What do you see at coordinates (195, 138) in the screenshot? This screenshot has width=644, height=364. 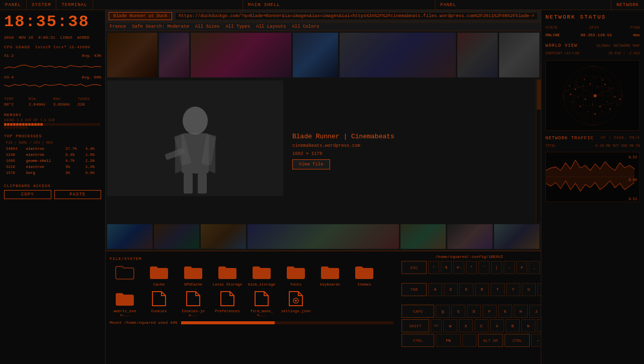 I see `big-image` at bounding box center [195, 138].